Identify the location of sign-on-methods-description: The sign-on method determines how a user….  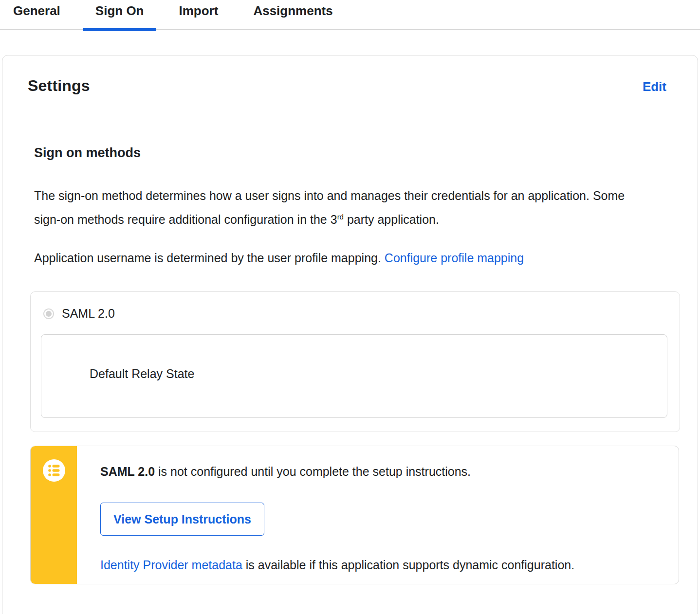
(336, 208).